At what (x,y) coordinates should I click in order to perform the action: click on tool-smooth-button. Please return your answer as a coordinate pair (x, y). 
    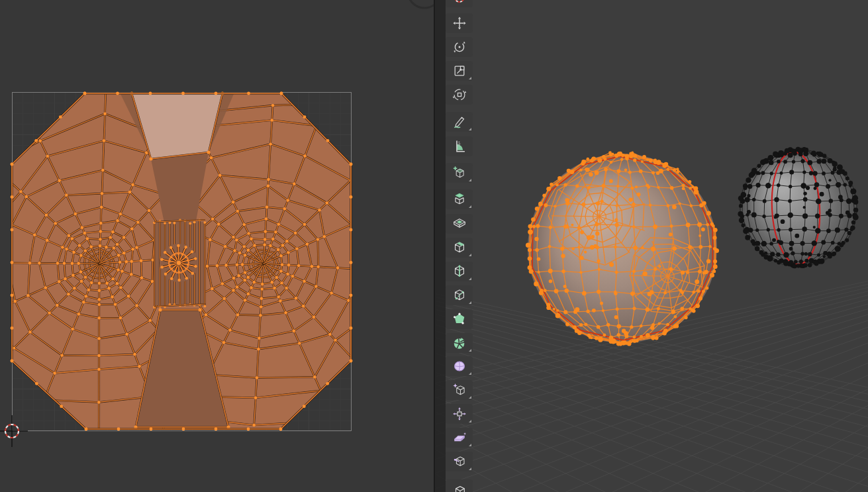
    Looking at the image, I should click on (459, 366).